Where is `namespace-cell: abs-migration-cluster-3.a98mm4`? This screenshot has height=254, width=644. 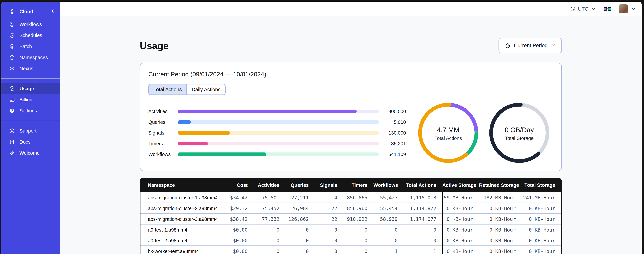
namespace-cell: abs-migration-cluster-3.a98mm4 is located at coordinates (178, 219).